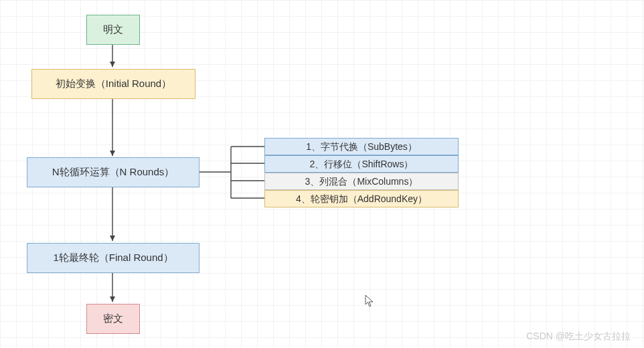 This screenshot has height=348, width=644. Describe the element at coordinates (361, 147) in the screenshot. I see `step-subbytes-label: 1、字节代换（SubBytes）` at that location.